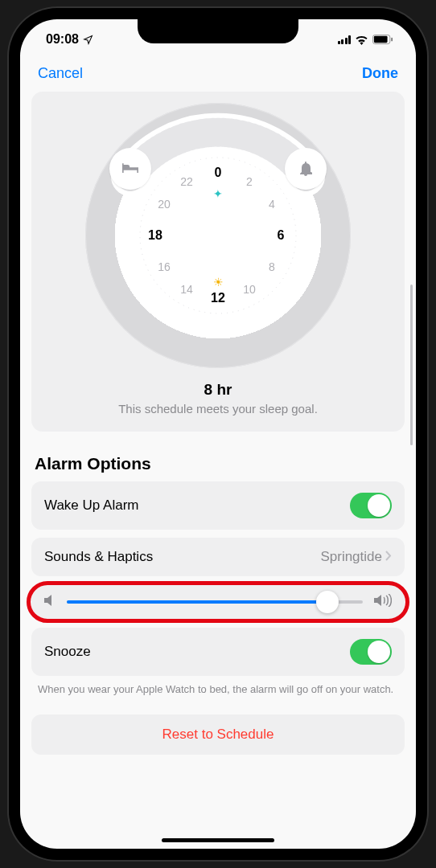 This screenshot has height=868, width=436. What do you see at coordinates (50, 602) in the screenshot?
I see `volume-low-icon` at bounding box center [50, 602].